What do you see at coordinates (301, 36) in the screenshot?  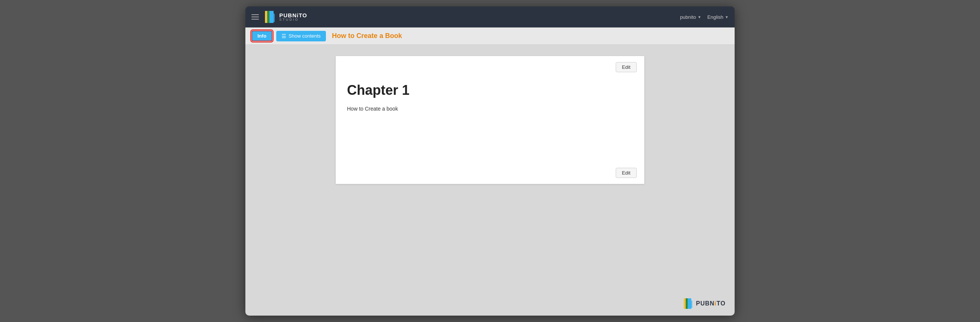 I see `show-contents-button: ☰ Show contents` at bounding box center [301, 36].